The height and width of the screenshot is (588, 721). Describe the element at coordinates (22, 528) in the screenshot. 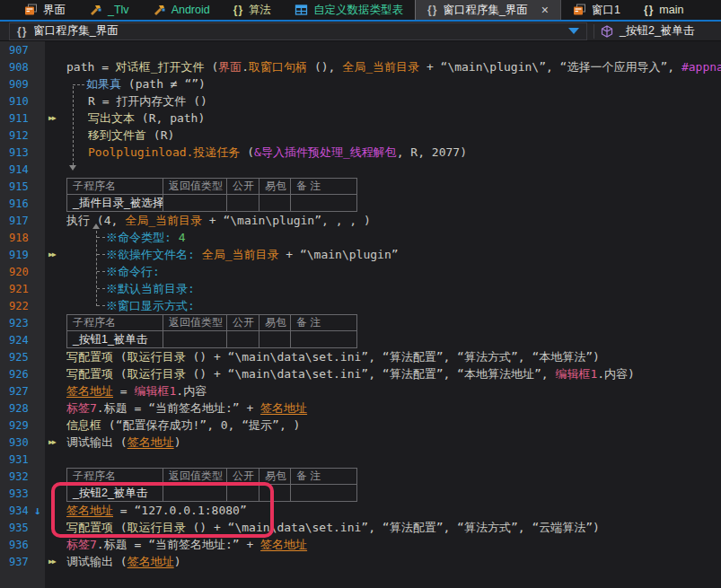

I see `line-number: 935` at that location.